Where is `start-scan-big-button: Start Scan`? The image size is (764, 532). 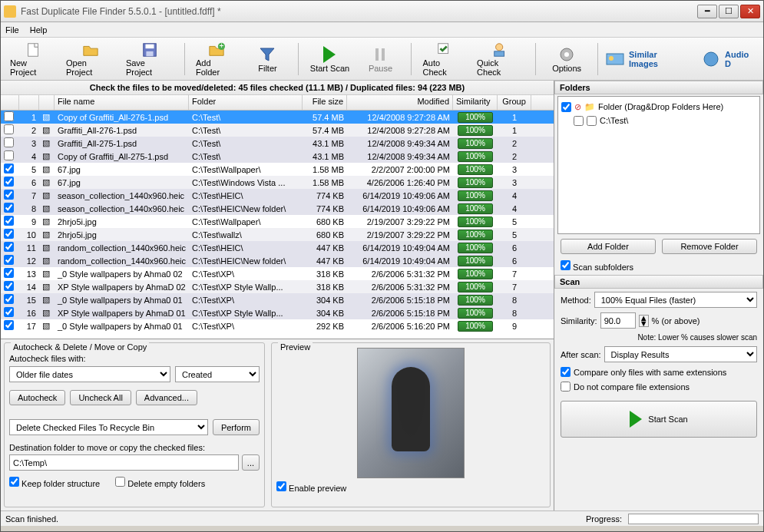
start-scan-big-button: Start Scan is located at coordinates (659, 419).